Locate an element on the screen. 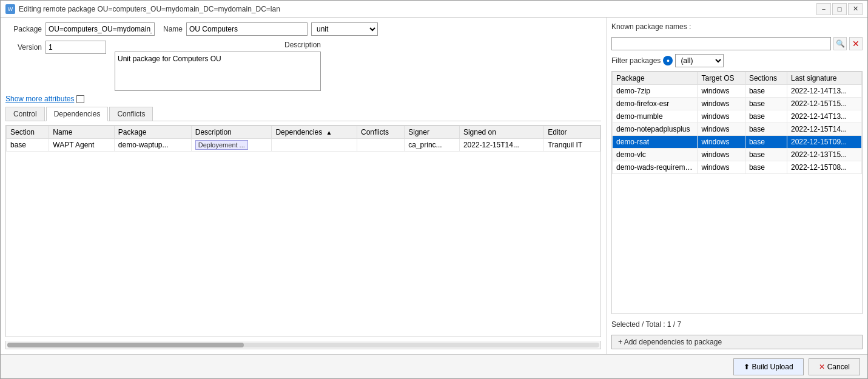 The width and height of the screenshot is (868, 379). description-textarea: Unit package for Computers OU is located at coordinates (218, 72).